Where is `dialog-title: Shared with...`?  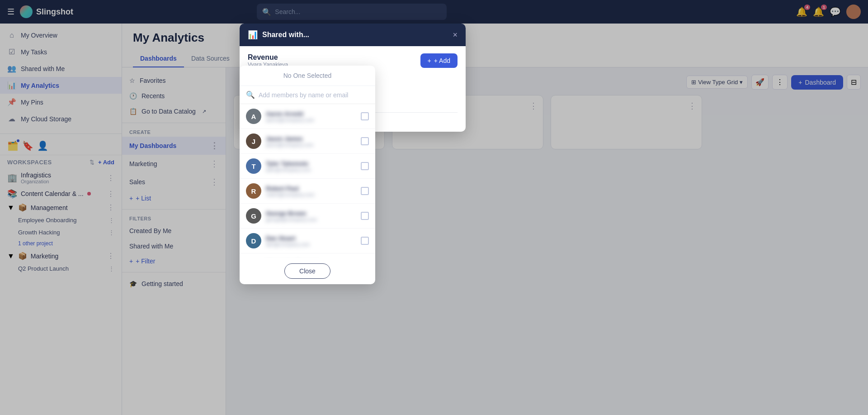 dialog-title: Shared with... is located at coordinates (355, 35).